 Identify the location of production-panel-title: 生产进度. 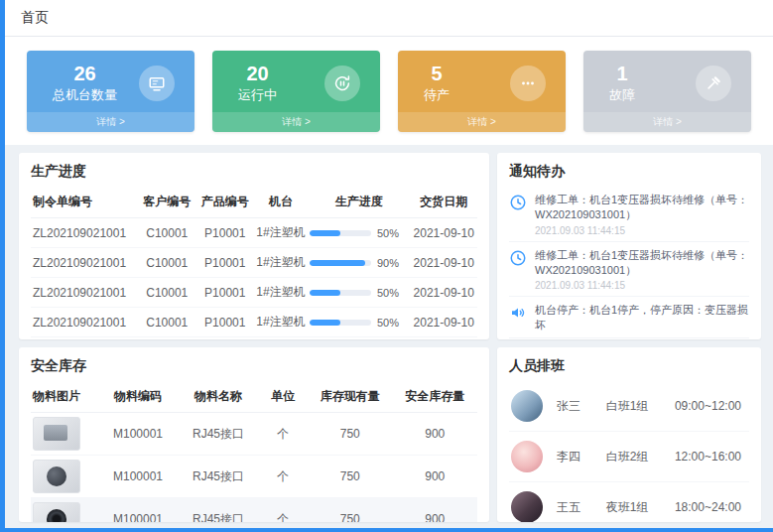
(254, 172).